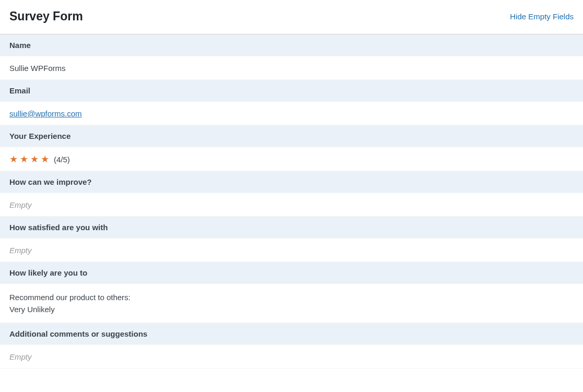 This screenshot has height=392, width=583. Describe the element at coordinates (292, 136) in the screenshot. I see `field-label-experience: Your Experience` at that location.